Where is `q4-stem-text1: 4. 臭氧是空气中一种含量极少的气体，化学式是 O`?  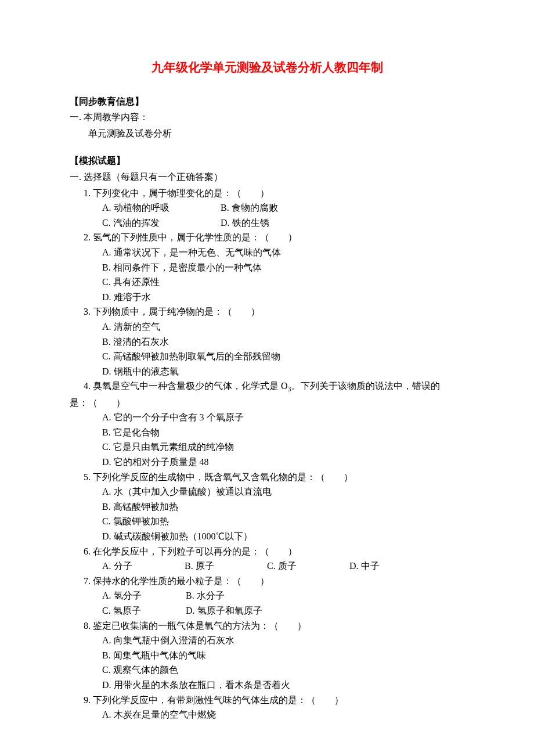 q4-stem-text1: 4. 臭氧是空气中一种含量极少的气体，化学式是 O is located at coordinates (186, 386).